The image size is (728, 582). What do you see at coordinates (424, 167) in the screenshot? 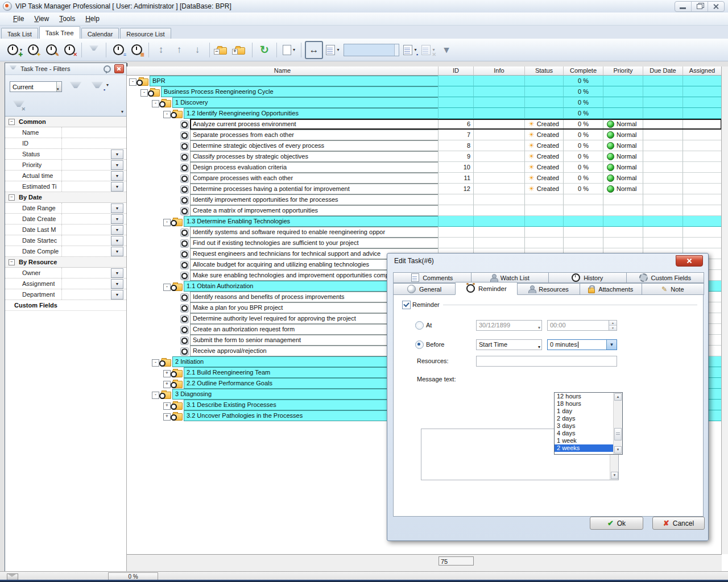
I see `tree-task-row: Design process evaluation criteria10☀Cre…` at bounding box center [424, 167].